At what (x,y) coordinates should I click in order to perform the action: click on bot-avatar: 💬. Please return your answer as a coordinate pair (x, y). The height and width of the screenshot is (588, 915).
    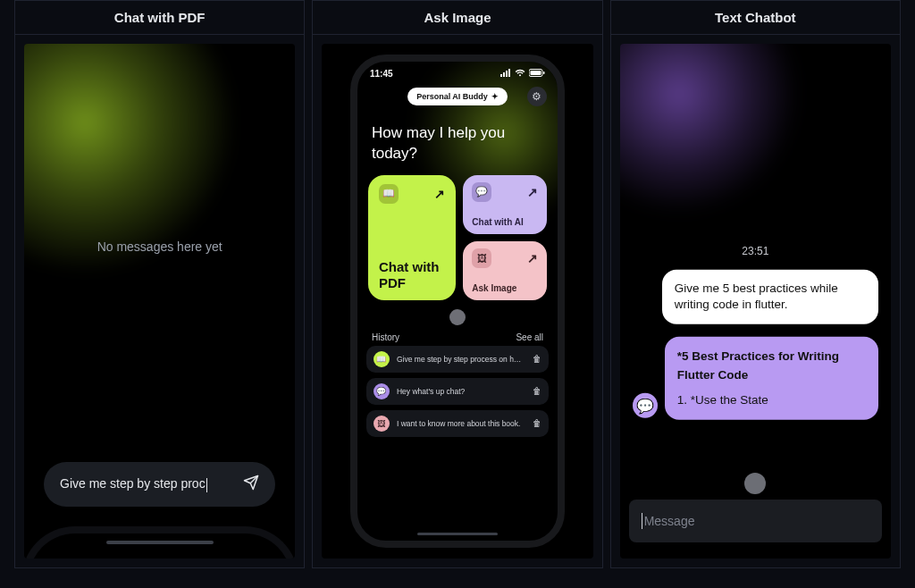
    Looking at the image, I should click on (645, 406).